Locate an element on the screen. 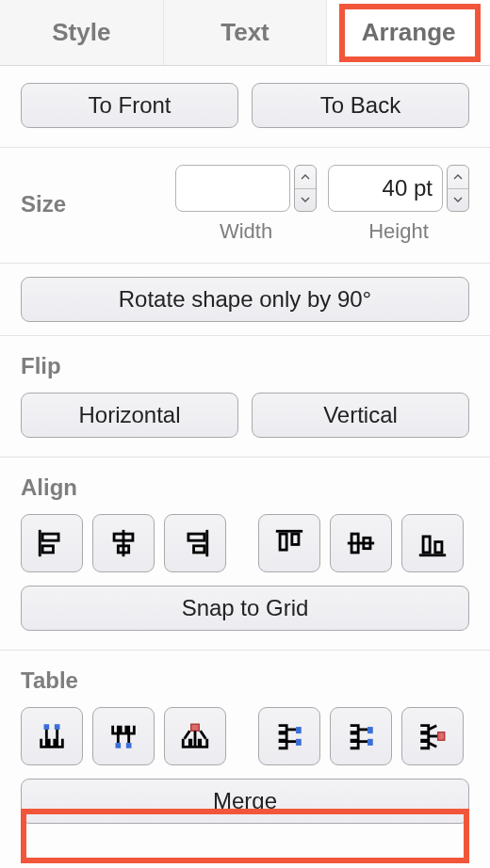 This screenshot has width=490, height=868. table-label: Table is located at coordinates (245, 681).